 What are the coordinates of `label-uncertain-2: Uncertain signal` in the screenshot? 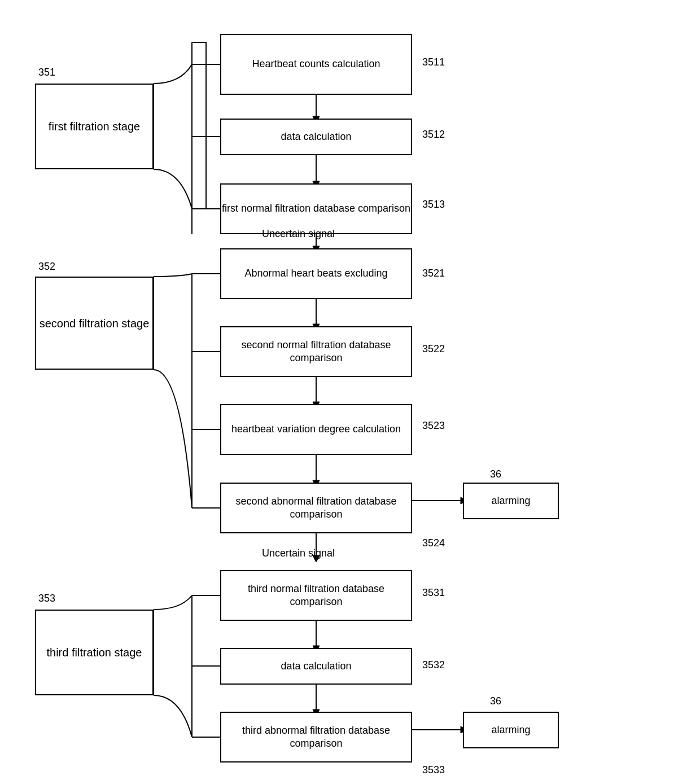 It's located at (298, 553).